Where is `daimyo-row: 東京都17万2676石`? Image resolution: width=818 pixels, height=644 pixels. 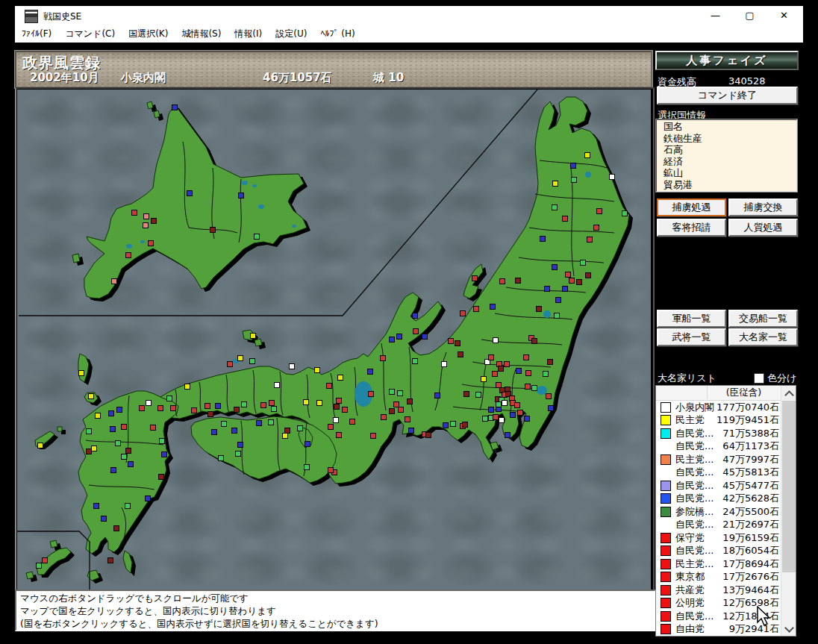 daimyo-row: 東京都17万2676石 is located at coordinates (718, 578).